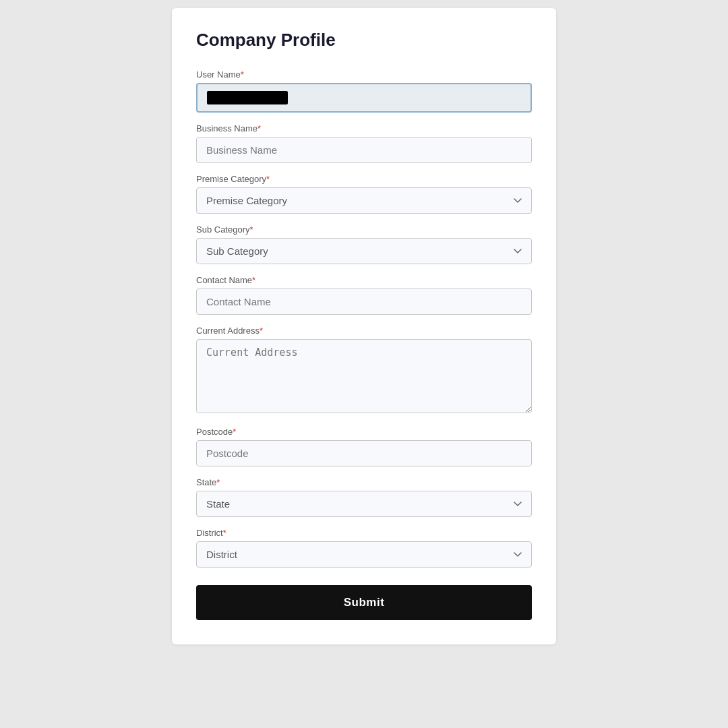 The image size is (728, 728). I want to click on username-input-wrapper, so click(364, 98).